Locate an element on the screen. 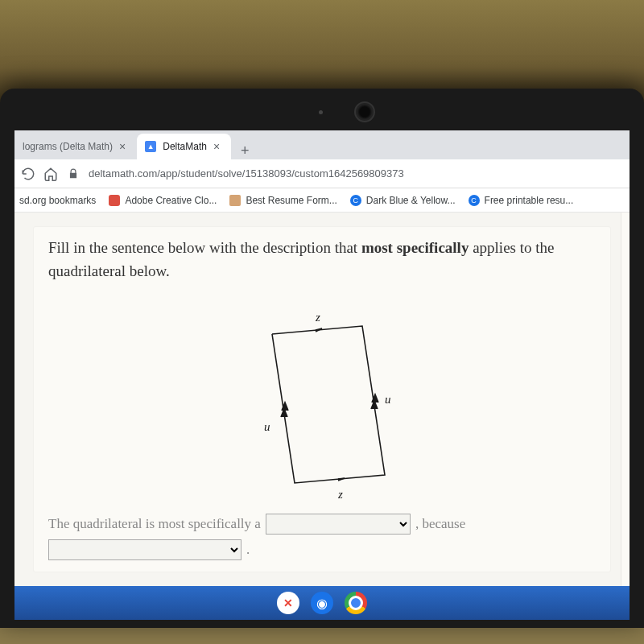 Image resolution: width=644 pixels, height=644 pixels. tab-deltamath: ▲ DeltaMath × is located at coordinates (184, 147).